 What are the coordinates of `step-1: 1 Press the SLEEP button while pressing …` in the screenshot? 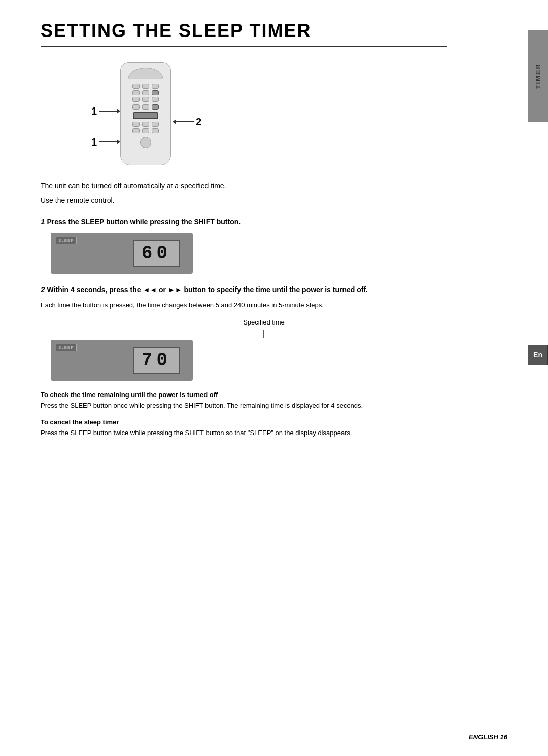 It's located at (244, 245).